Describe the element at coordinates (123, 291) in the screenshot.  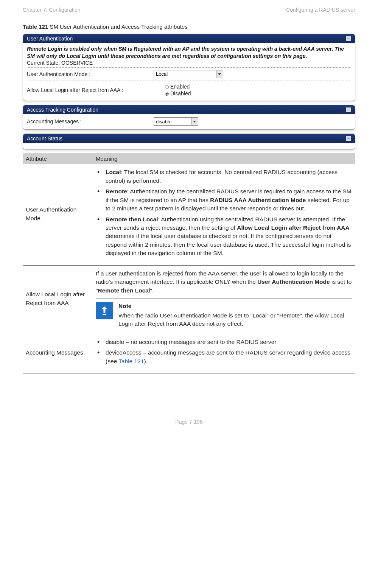
I see `term: Remote then Loca` at that location.